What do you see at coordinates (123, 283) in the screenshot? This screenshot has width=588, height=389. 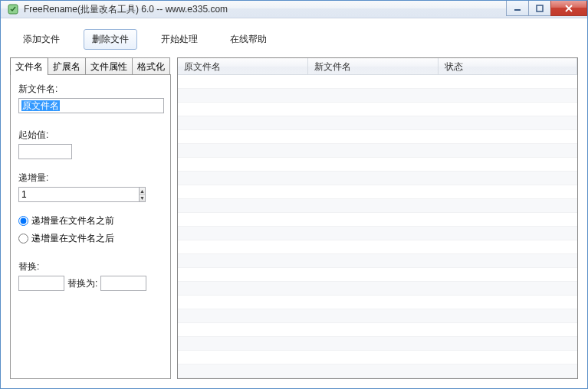 I see `replace-to-input` at bounding box center [123, 283].